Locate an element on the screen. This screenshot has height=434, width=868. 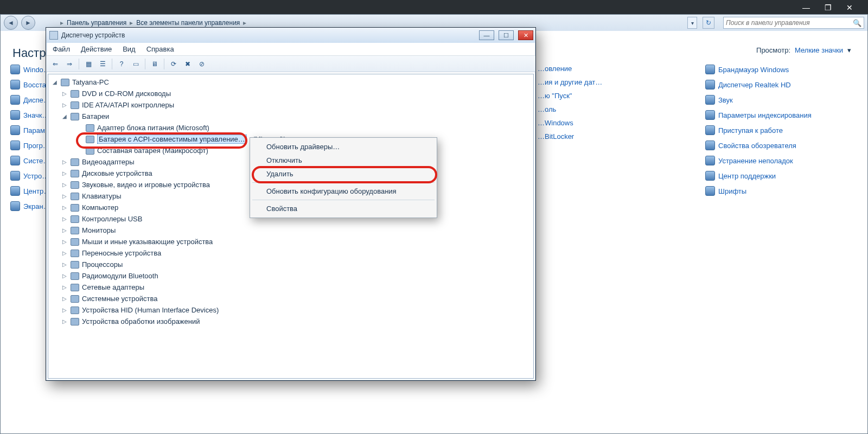
cp-item: Устранение неполадок is located at coordinates (781, 161).